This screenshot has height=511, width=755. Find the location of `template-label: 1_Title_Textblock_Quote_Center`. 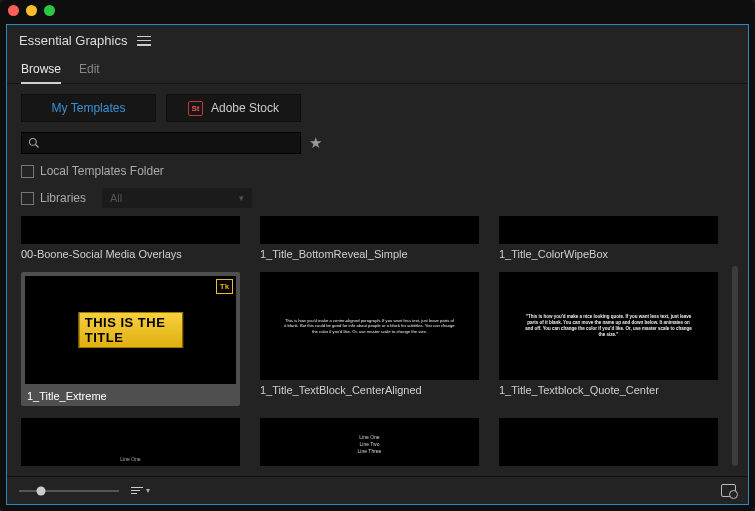

template-label: 1_Title_Textblock_Quote_Center is located at coordinates (608, 390).